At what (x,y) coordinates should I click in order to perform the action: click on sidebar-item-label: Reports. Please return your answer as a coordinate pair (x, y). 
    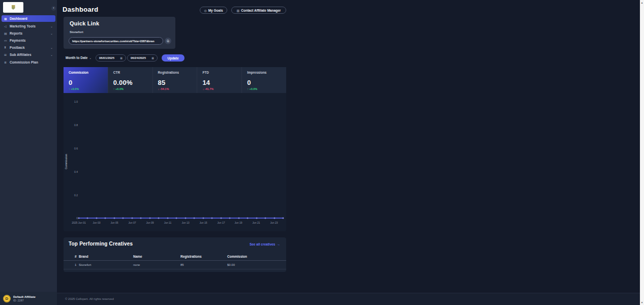
    Looking at the image, I should click on (16, 34).